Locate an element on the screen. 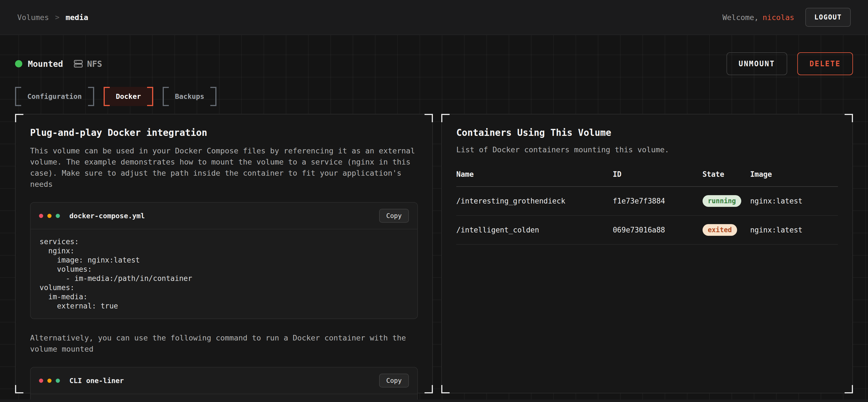  breadcrumb-volumes-link: Volumes is located at coordinates (33, 18).